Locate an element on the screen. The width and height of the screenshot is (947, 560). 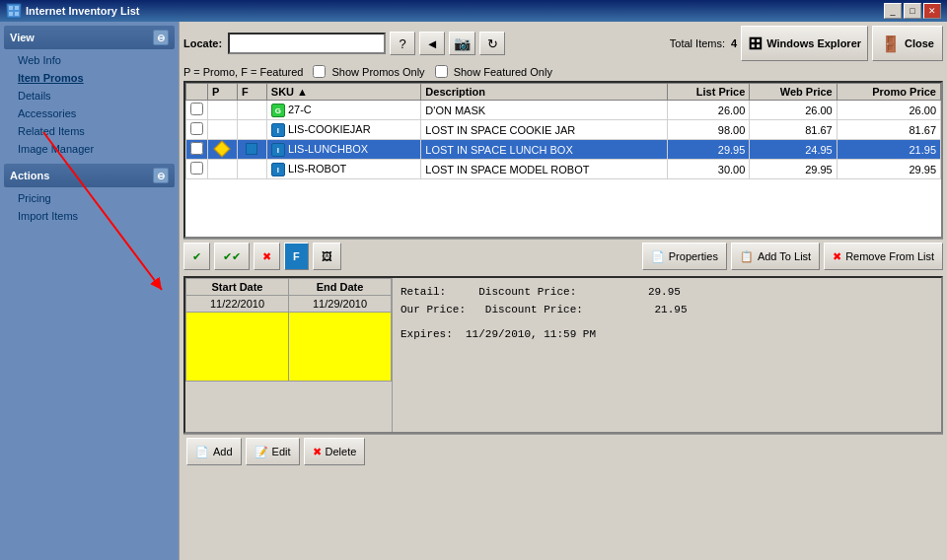
our-price-value: 21.95 is located at coordinates (671, 310).